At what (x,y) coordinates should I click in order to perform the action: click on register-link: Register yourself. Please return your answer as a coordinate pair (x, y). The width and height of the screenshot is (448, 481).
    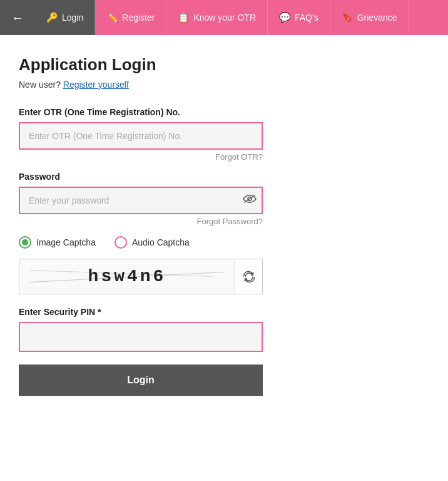
    Looking at the image, I should click on (96, 85).